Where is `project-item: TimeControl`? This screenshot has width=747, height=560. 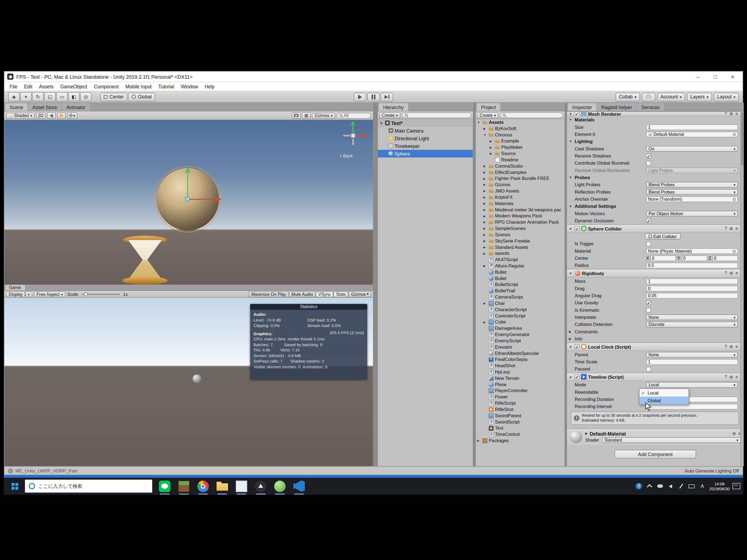
project-item: TimeControl is located at coordinates (520, 434).